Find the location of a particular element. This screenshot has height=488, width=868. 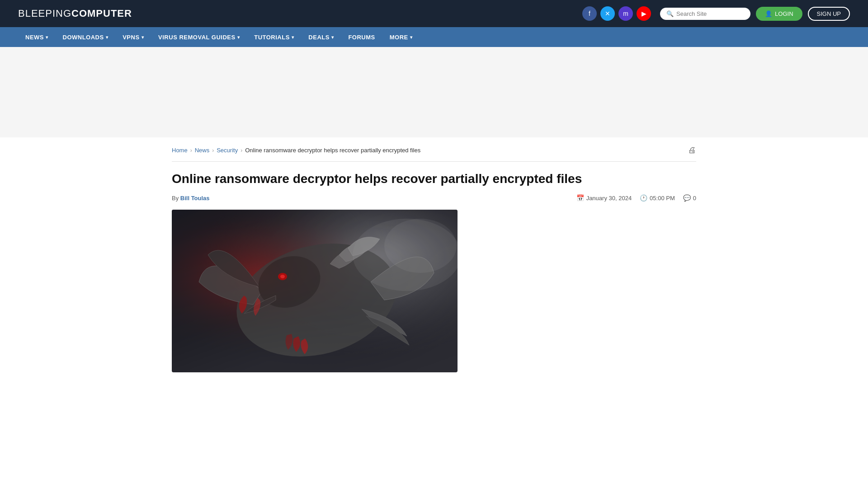

breadcrumb-home: Home is located at coordinates (180, 150).